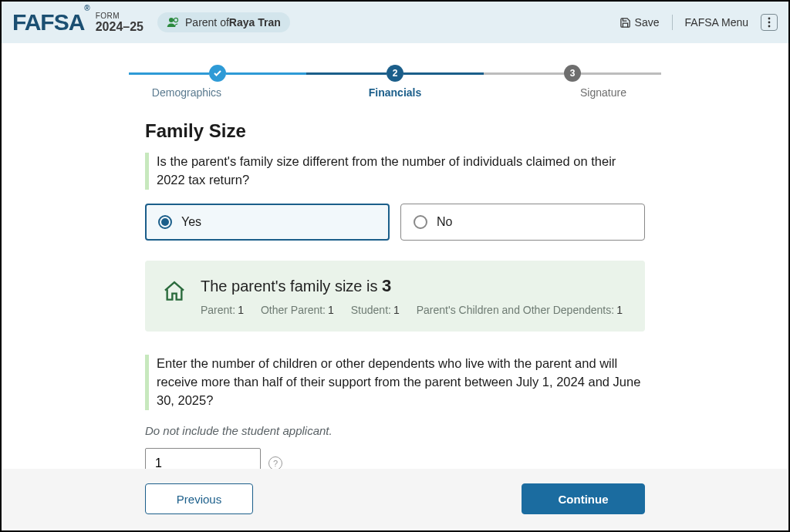 The width and height of the screenshot is (790, 532). I want to click on help-icon: ?, so click(275, 463).